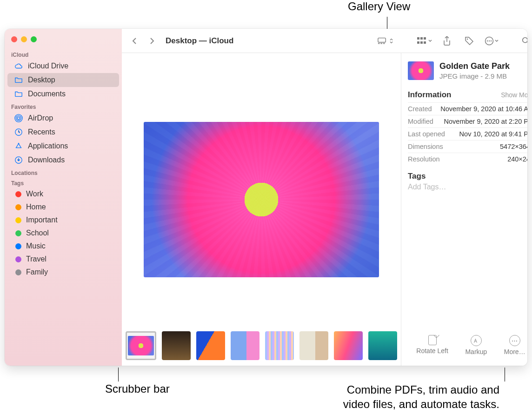 The image size is (532, 415). I want to click on show-more-link: Show More, so click(514, 95).